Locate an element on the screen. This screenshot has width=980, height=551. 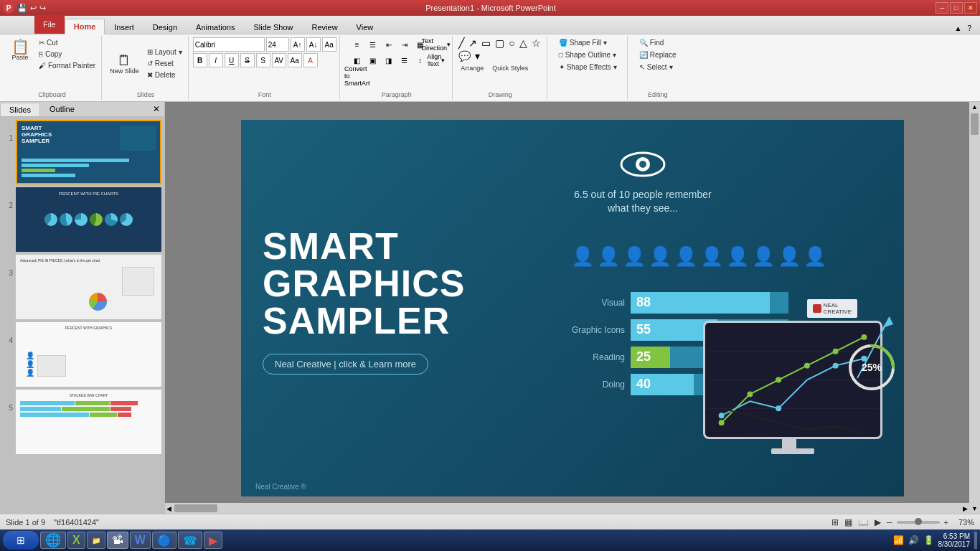
shape-arrow: ↗ is located at coordinates (473, 43).